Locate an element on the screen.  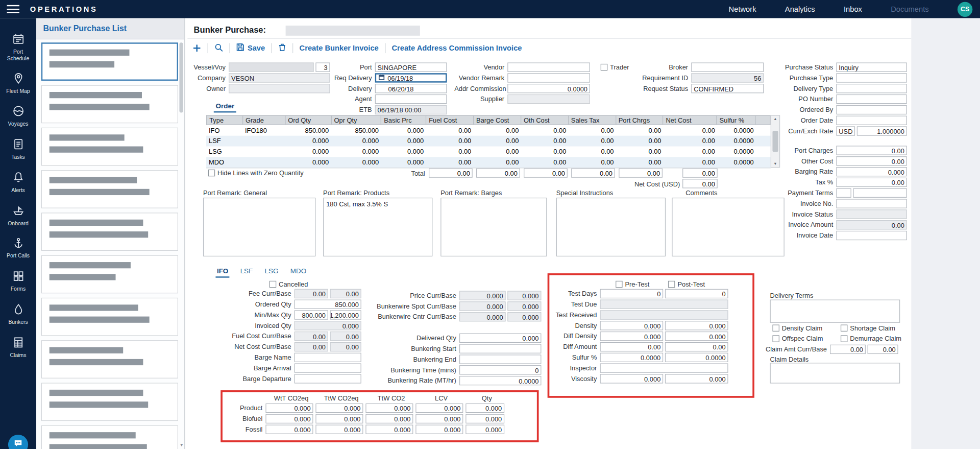
vessel-field is located at coordinates (272, 67).